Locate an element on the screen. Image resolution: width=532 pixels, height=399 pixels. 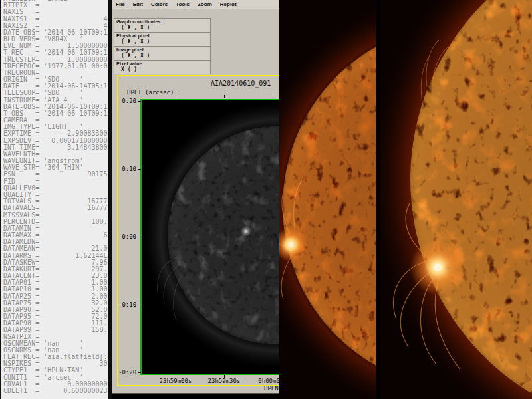
x-tick-label-2: 0h00m00s is located at coordinates (269, 381).